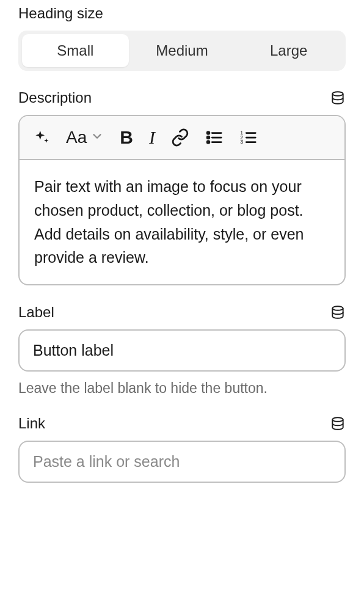  Describe the element at coordinates (41, 138) in the screenshot. I see `sparkle-icon` at that location.